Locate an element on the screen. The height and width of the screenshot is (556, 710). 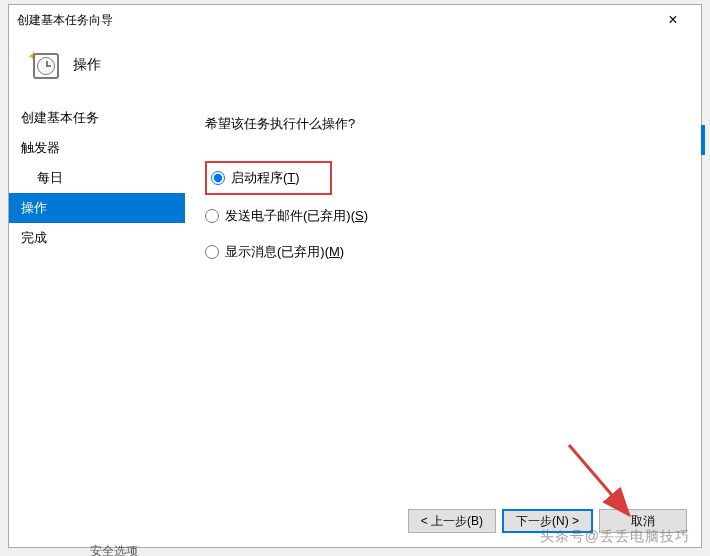
edge-accent is located at coordinates (703, 140).